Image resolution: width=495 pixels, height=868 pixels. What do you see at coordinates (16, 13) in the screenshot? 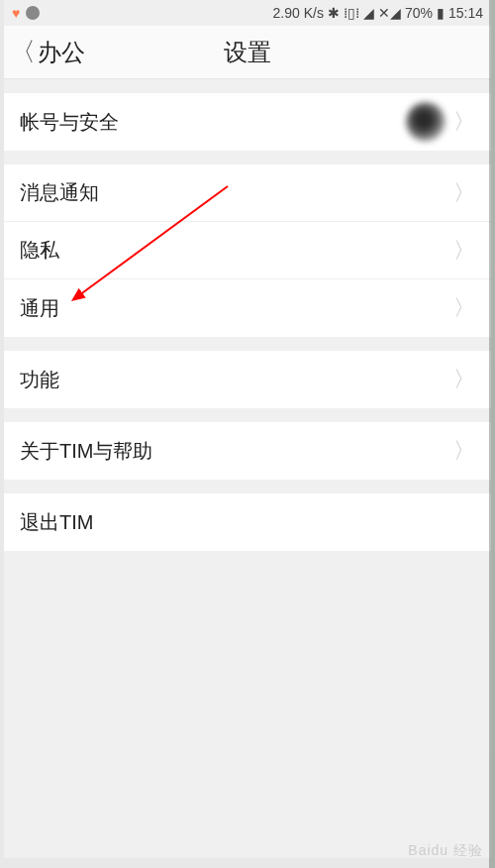
I see `heart-icon: ♥` at bounding box center [16, 13].